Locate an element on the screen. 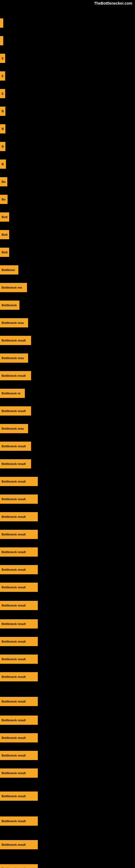  bar-row: Bottleneck is located at coordinates (68, 305).